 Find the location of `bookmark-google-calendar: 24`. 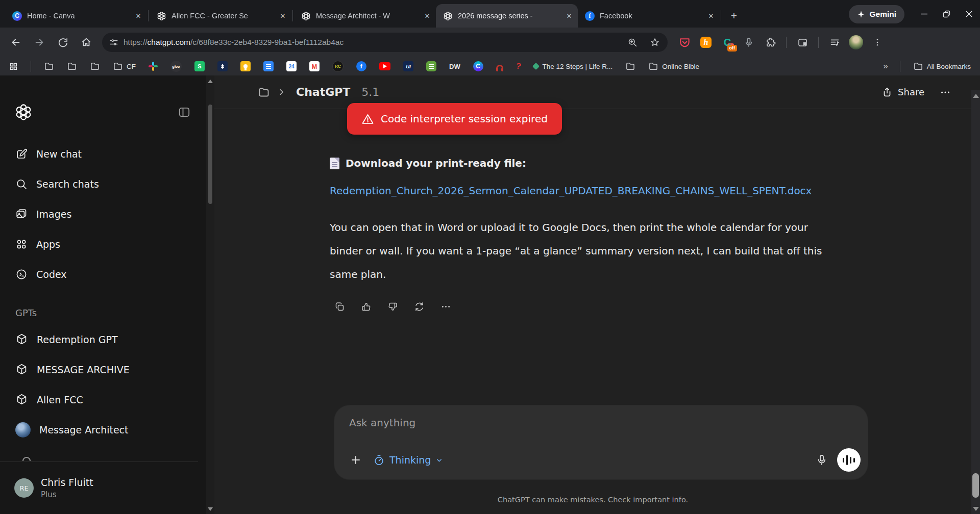

bookmark-google-calendar: 24 is located at coordinates (291, 66).